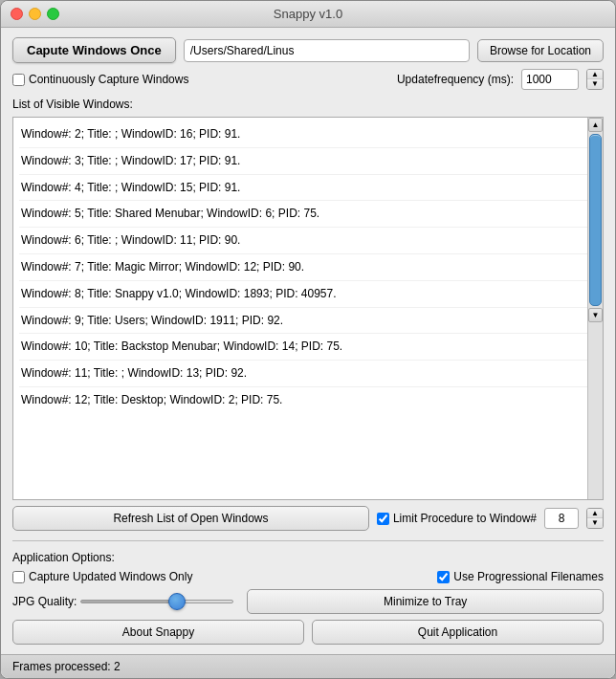 This screenshot has height=679, width=616. Describe the element at coordinates (425, 602) in the screenshot. I see `minimize-tray-button: Minimize to Tray` at that location.